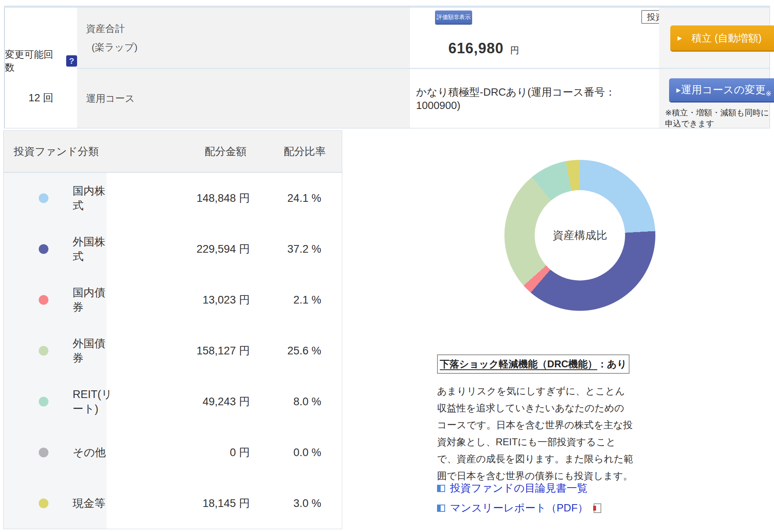 The height and width of the screenshot is (532, 774). I want to click on tsumitate-button-label: 積立 (自動増額), so click(727, 38).